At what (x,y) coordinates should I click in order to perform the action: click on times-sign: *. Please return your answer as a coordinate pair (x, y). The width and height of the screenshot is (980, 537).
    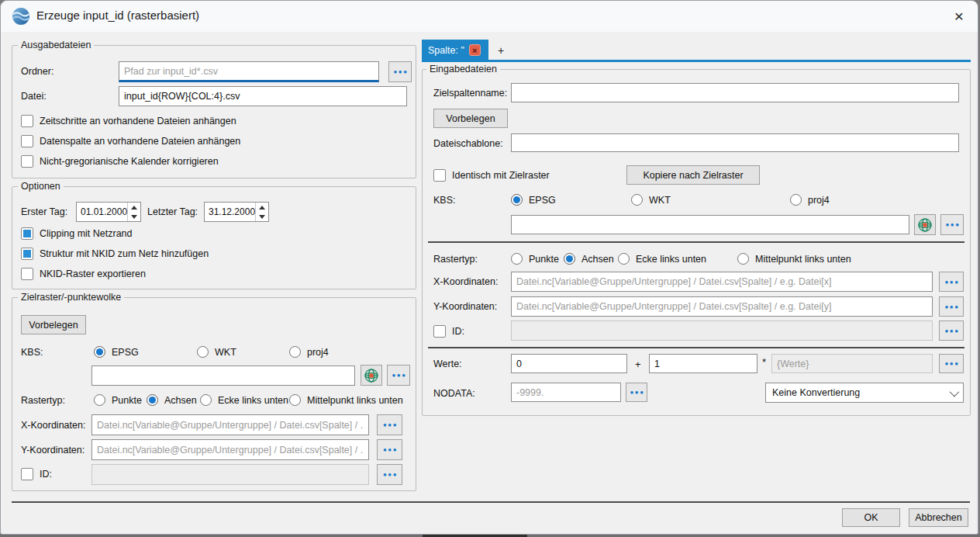
    Looking at the image, I should click on (764, 362).